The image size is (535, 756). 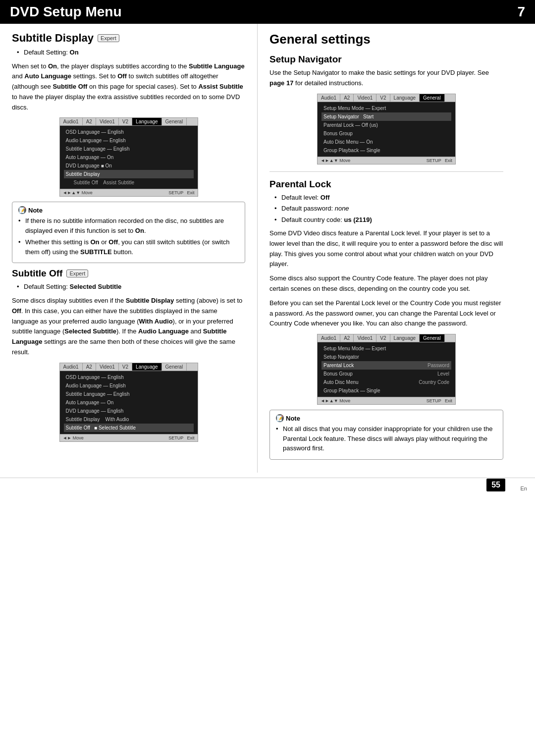 I want to click on menu3-row-auto-disc: Auto Disc Menu — On, so click(x=386, y=142).